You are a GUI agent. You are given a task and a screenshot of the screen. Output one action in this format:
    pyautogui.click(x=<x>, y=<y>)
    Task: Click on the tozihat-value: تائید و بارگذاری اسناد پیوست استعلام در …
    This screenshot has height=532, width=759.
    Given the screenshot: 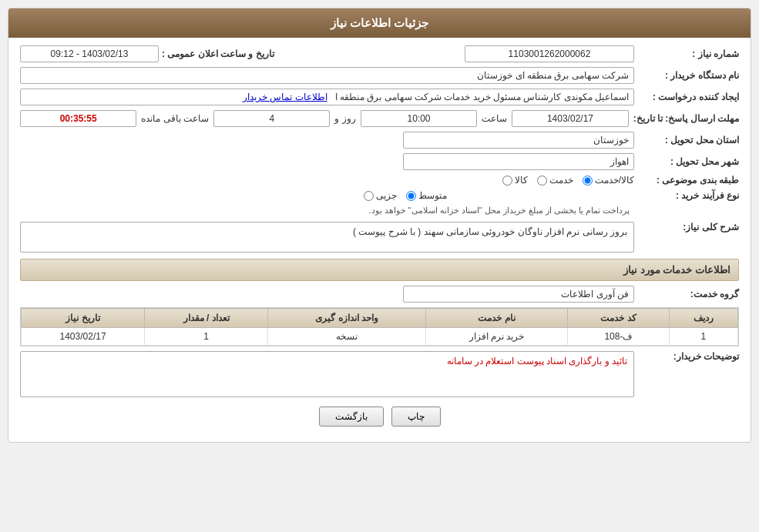 What is the action you would take?
    pyautogui.click(x=327, y=374)
    